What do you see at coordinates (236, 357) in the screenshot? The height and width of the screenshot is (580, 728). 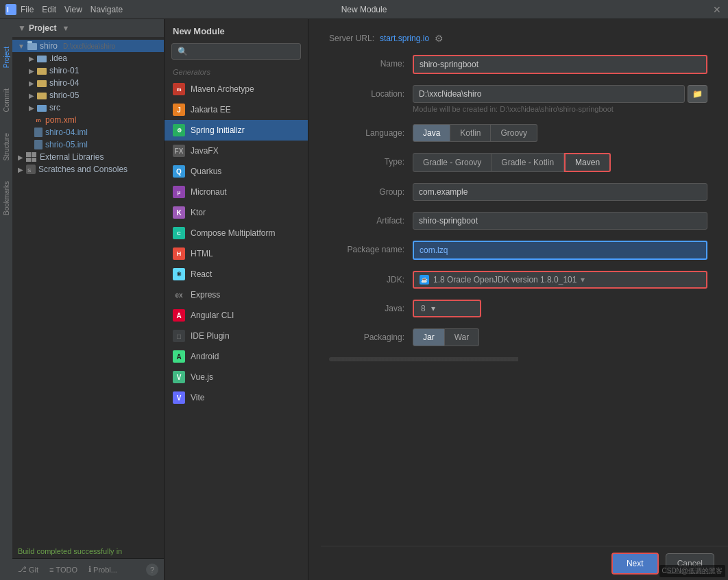 I see `generator-item-android: AAndroid` at bounding box center [236, 357].